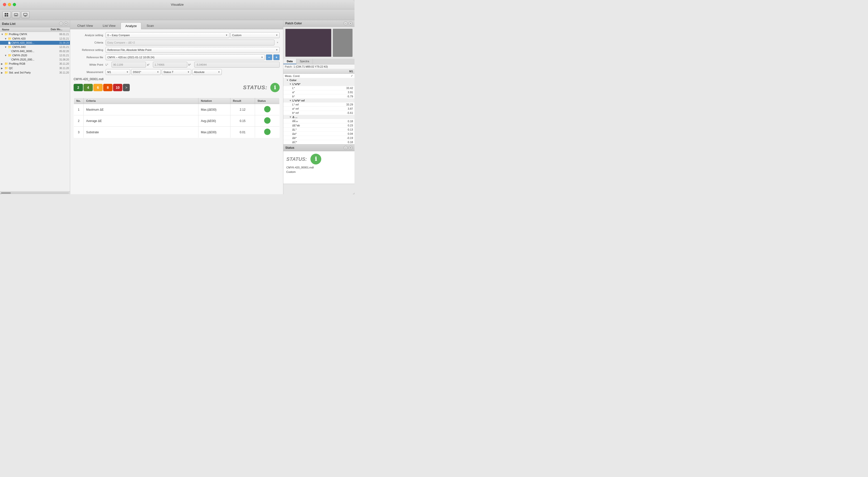 The image size is (868, 477). What do you see at coordinates (315, 104) in the screenshot?
I see `L-ref-label: L* ref` at bounding box center [315, 104].